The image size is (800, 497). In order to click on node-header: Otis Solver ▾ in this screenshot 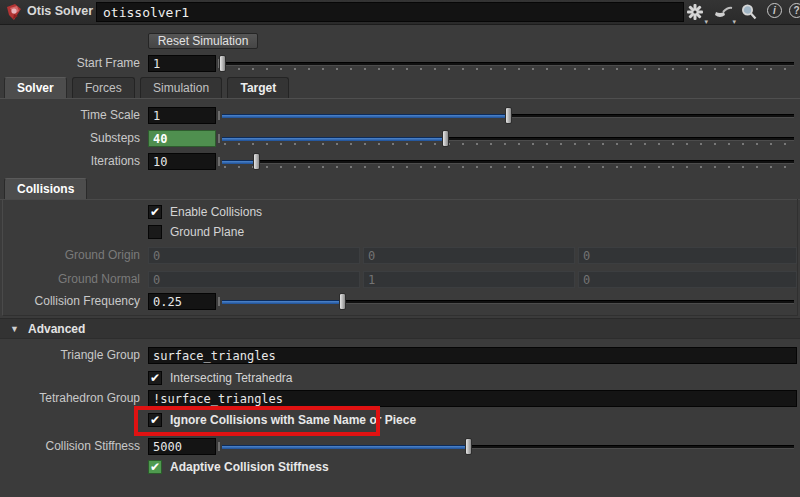, I will do `click(400, 12)`.